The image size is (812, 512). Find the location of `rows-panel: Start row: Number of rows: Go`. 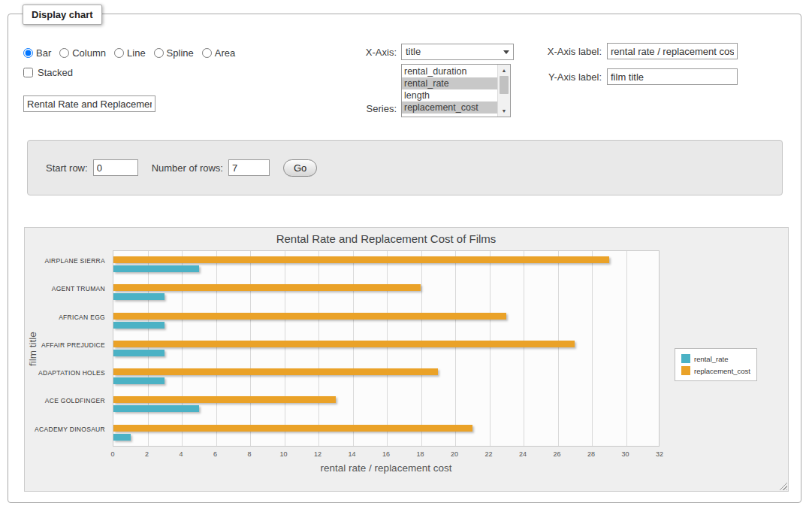

rows-panel: Start row: Number of rows: Go is located at coordinates (405, 168).